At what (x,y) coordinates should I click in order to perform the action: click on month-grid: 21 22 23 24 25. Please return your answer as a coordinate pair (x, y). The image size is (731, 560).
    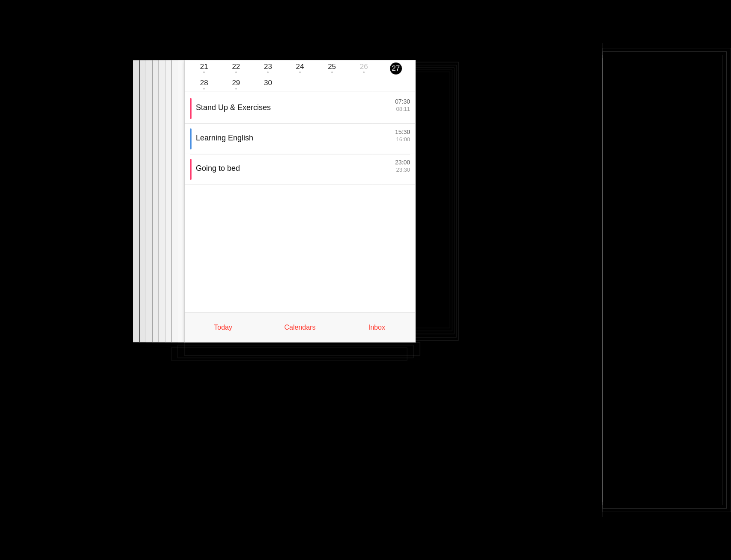
    Looking at the image, I should click on (300, 76).